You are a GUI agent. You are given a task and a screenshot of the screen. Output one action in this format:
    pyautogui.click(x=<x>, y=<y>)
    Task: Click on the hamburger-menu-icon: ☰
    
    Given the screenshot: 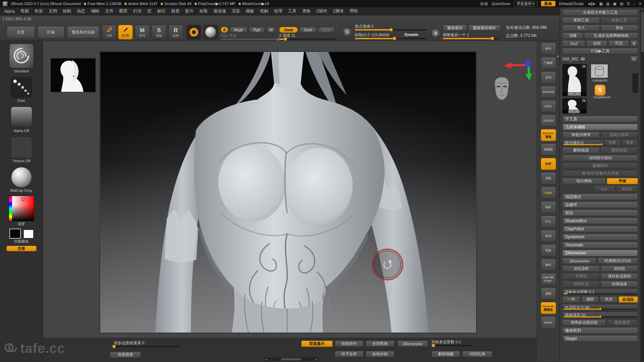 What is the action you would take?
    pyautogui.click(x=628, y=4)
    